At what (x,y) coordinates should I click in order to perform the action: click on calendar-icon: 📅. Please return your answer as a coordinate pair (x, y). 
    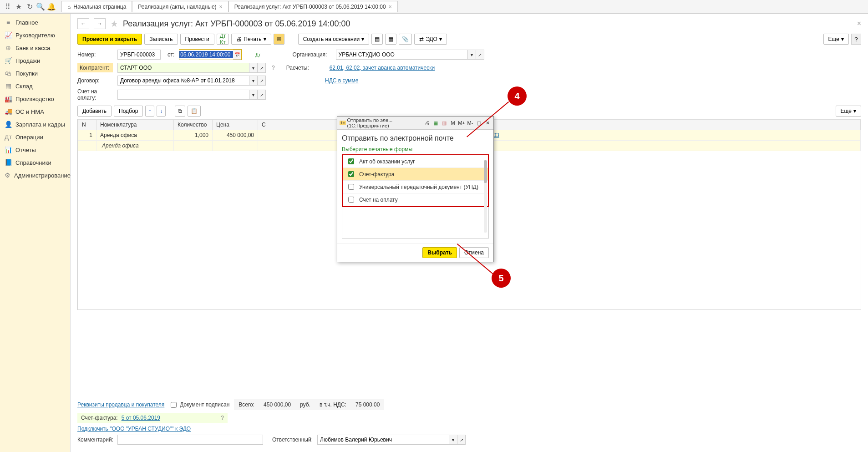
    Looking at the image, I should click on (237, 55).